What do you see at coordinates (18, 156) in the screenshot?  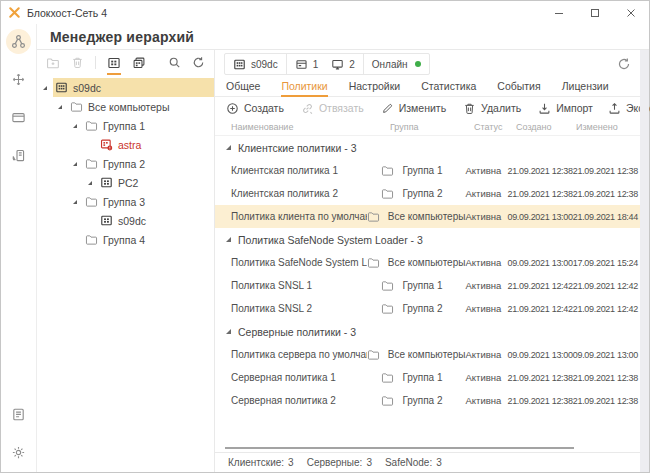 I see `sidebar-item-configuration-manager` at bounding box center [18, 156].